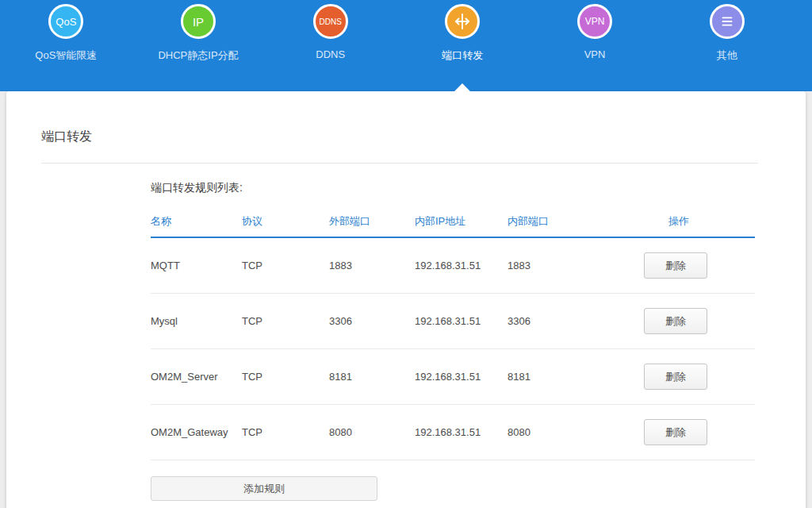 This screenshot has width=812, height=508. I want to click on ip-icon: IP, so click(198, 21).